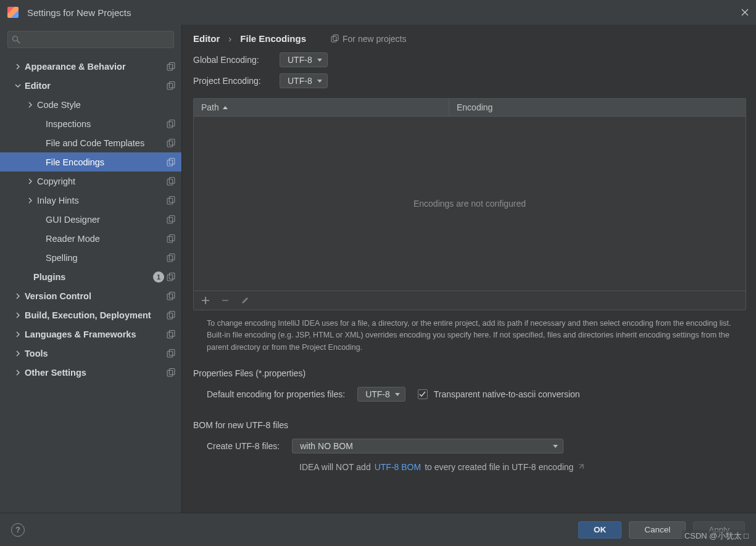 This screenshot has height=546, width=756. Describe the element at coordinates (304, 81) in the screenshot. I see `project-encoding-dropdown: UTF-8` at that location.